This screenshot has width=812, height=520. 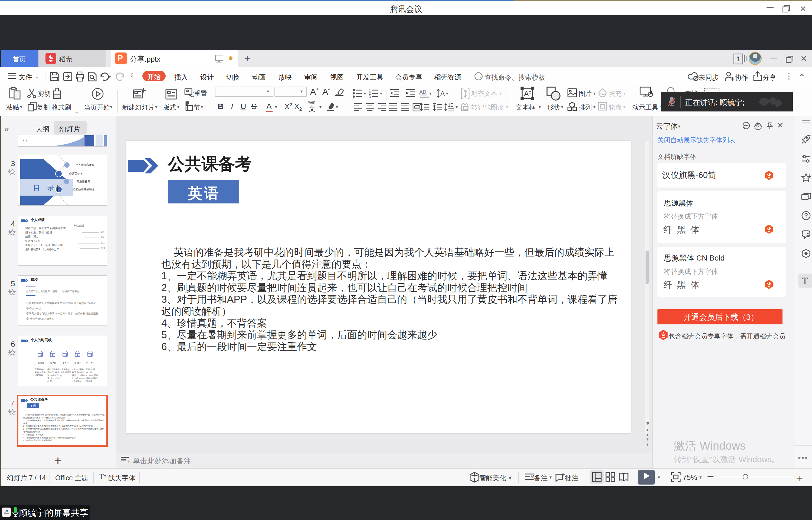 I want to click on svg-text: AB, so click(x=423, y=92).